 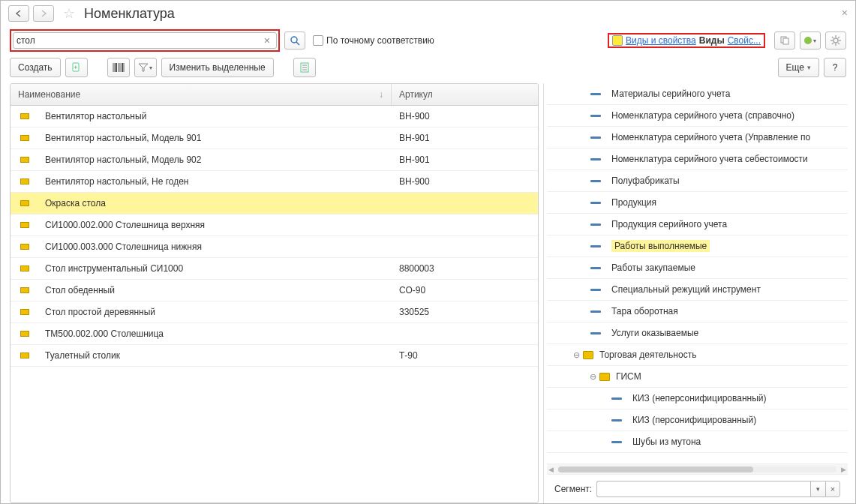 What do you see at coordinates (275, 160) in the screenshot?
I see `table-row: Вентилятор настольный, Модель 902ВН-901` at bounding box center [275, 160].